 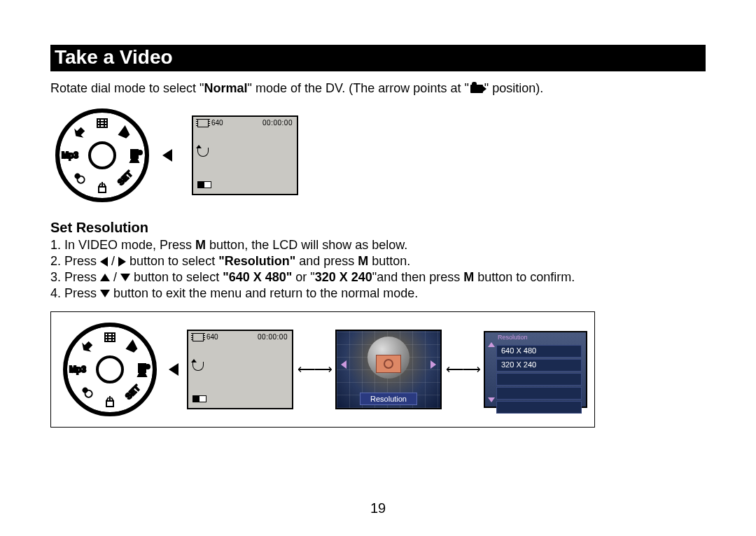 What do you see at coordinates (378, 294) in the screenshot?
I see `step-4: 4. Press button to exit the menu and ret…` at bounding box center [378, 294].